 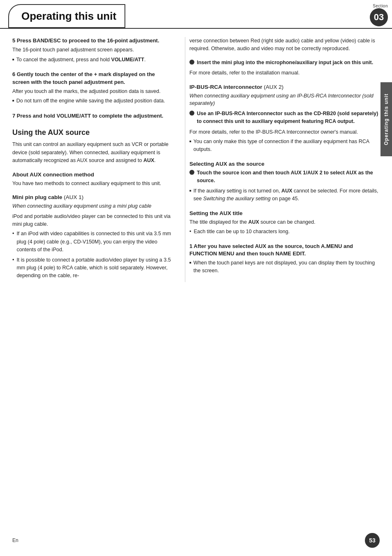 I want to click on step-5-heading: 5 Press BAND/ESC to proceed to the 16-po…, so click(x=92, y=41).